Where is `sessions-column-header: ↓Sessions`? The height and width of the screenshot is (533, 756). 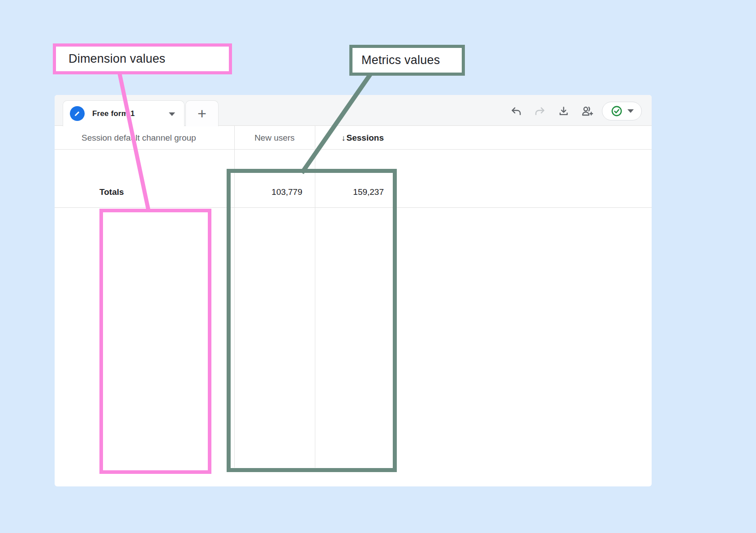 sessions-column-header: ↓Sessions is located at coordinates (355, 138).